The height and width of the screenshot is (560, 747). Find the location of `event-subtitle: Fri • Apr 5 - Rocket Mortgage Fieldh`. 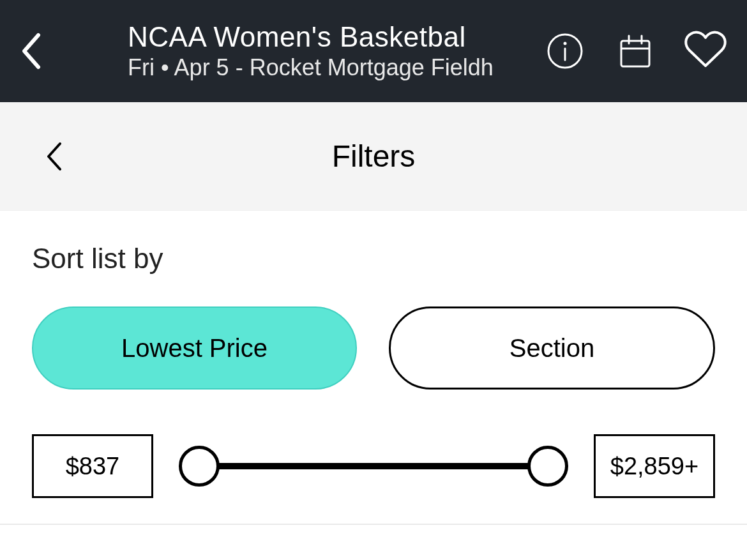

event-subtitle: Fri • Apr 5 - Rocket Mortgage Fieldh is located at coordinates (319, 68).